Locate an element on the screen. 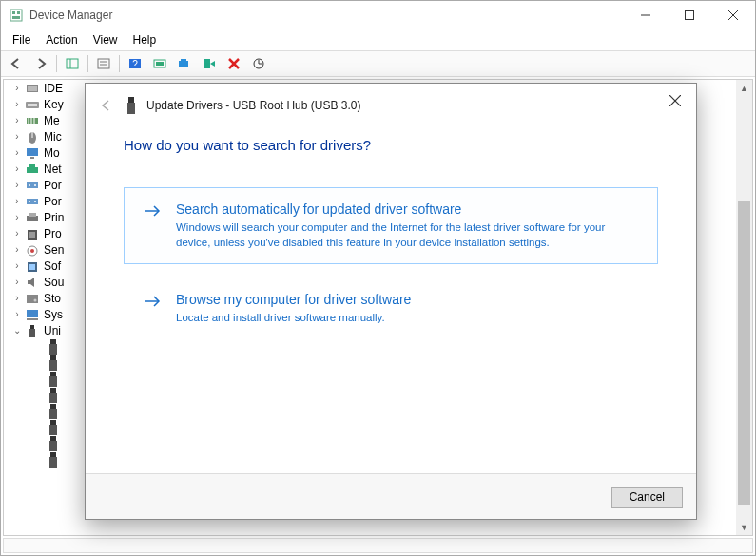  option-browse-computer: Browse my computer for driver software L… is located at coordinates (391, 309).